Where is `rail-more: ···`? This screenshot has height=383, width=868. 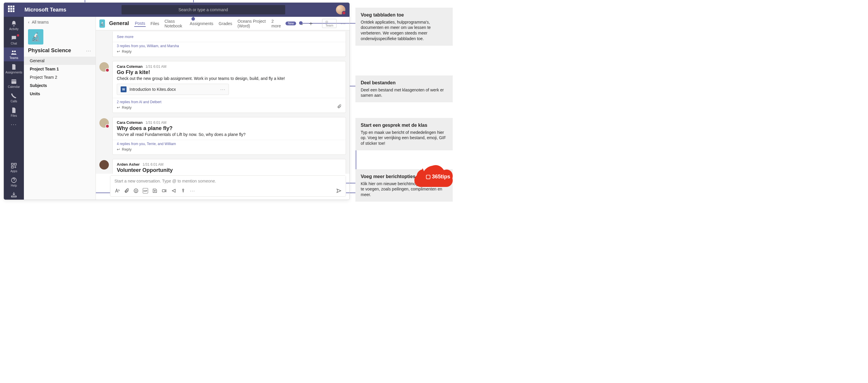
rail-more: ··· is located at coordinates (14, 125).